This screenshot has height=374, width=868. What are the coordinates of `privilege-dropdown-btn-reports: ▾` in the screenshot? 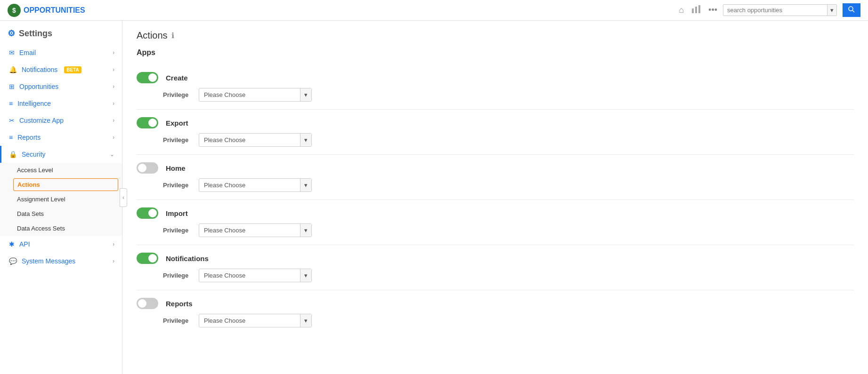 It's located at (306, 321).